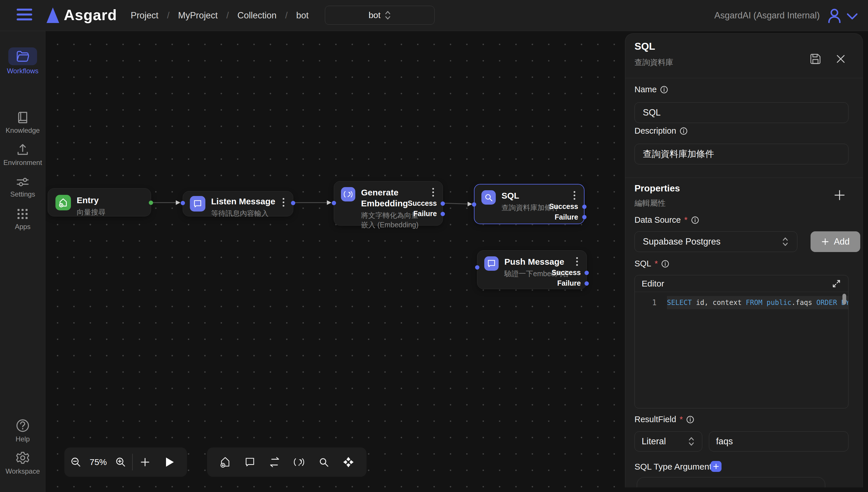 Image resolution: width=868 pixels, height=492 pixels. What do you see at coordinates (23, 430) in the screenshot?
I see `sidebar-item-help: Help` at bounding box center [23, 430].